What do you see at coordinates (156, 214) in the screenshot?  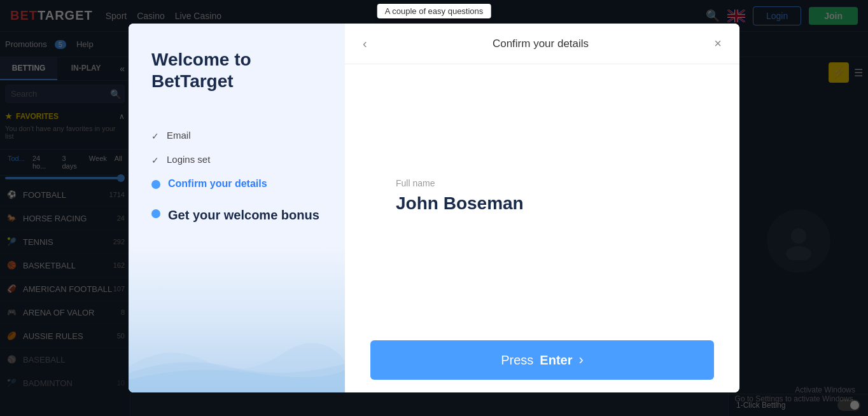 I see `inactive-step-dot` at bounding box center [156, 214].